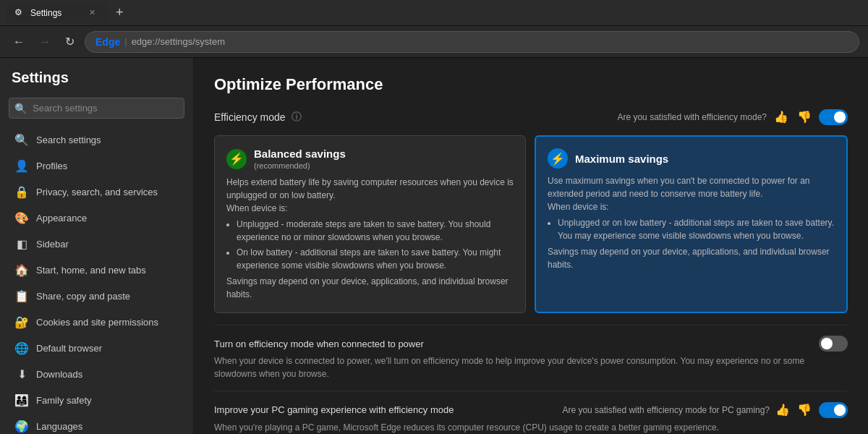 Image resolution: width=868 pixels, height=434 pixels. What do you see at coordinates (781, 117) in the screenshot?
I see `thumbs-up-button: 👍` at bounding box center [781, 117].